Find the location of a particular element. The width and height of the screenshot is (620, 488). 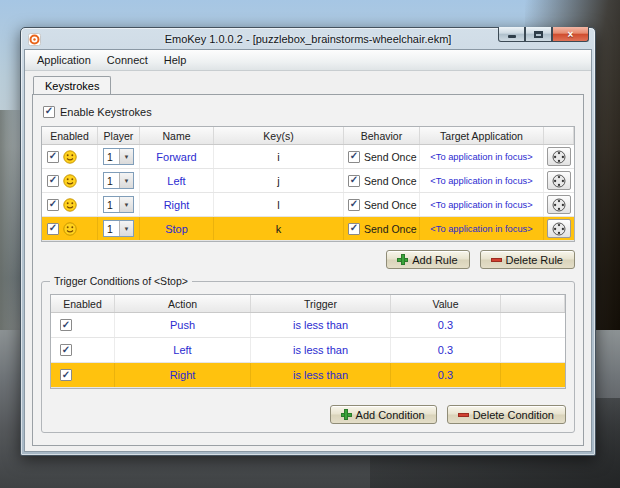

column-header-value: Value is located at coordinates (446, 304).